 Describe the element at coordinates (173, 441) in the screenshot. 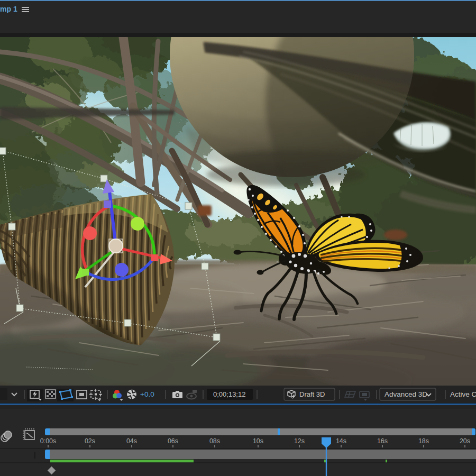

I see `svg-text: 06s` at that location.